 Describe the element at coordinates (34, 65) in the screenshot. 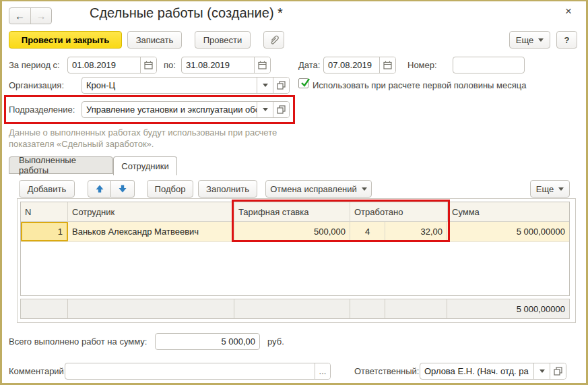

I see `period-from-label: За период с:` at that location.